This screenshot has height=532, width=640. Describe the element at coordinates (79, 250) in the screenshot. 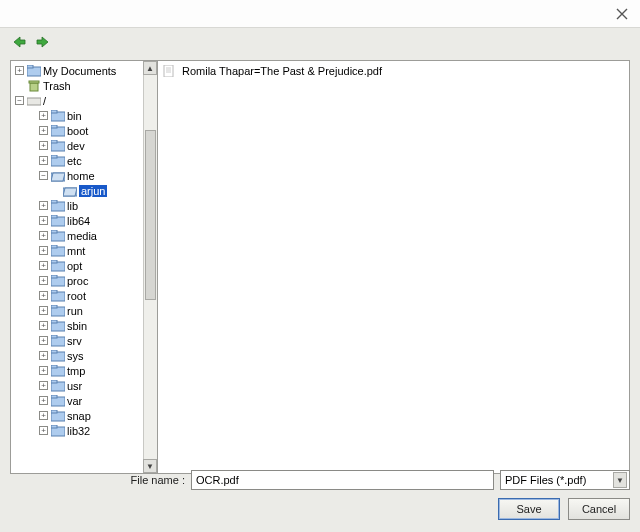

I see `tree-node: +mnt` at that location.